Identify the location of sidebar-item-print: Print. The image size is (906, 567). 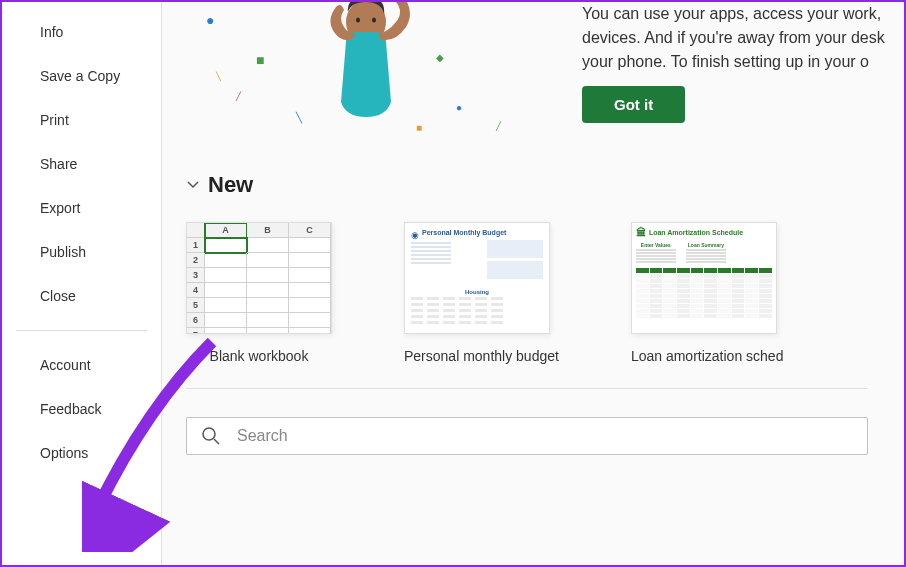
(82, 120).